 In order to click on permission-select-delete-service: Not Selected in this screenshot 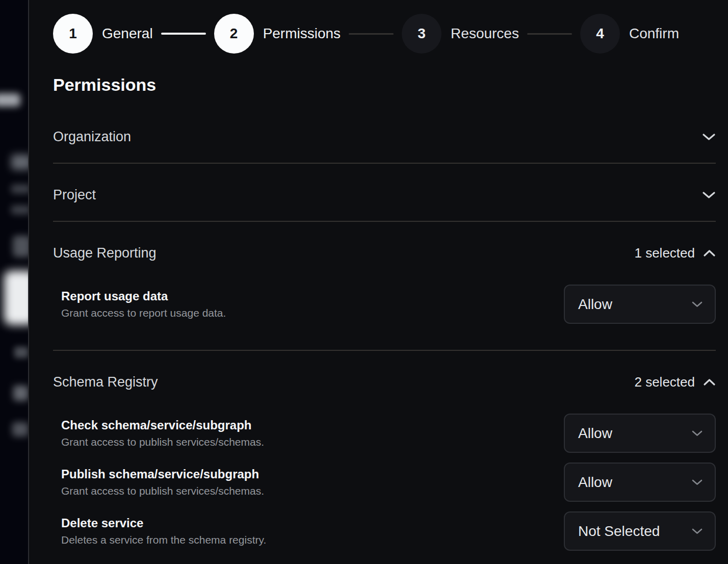, I will do `click(640, 531)`.